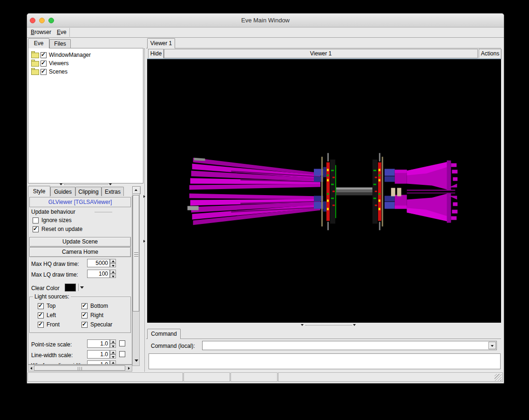 This screenshot has height=420, width=529. I want to click on combo-arrow-icon, so click(492, 346).